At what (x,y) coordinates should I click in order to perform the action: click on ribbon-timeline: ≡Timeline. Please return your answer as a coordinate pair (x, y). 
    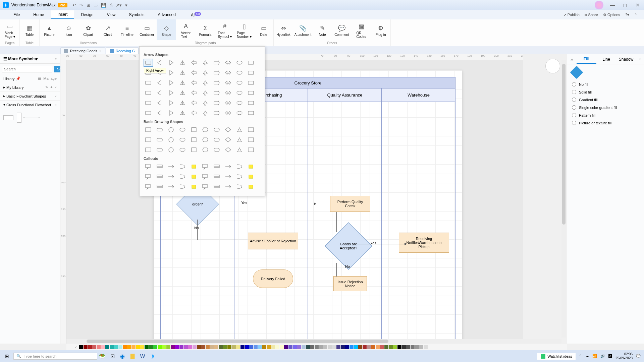
    Looking at the image, I should click on (127, 29).